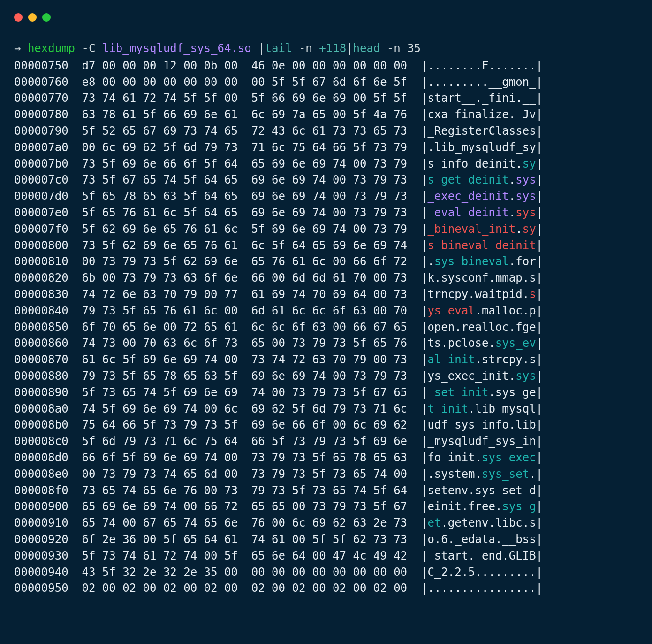 Image resolution: width=652 pixels, height=644 pixels. What do you see at coordinates (245, 131) in the screenshot?
I see `hex-bytes: 5f 52 65 67 69 73 74 65 72 43 6c 61 73 7…` at bounding box center [245, 131].